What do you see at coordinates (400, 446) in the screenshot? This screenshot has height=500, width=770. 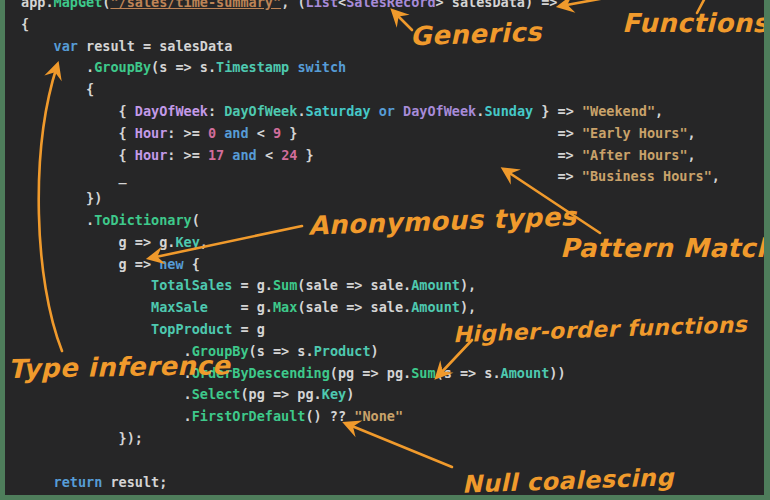 I see `null-coalescing-arrow` at bounding box center [400, 446].